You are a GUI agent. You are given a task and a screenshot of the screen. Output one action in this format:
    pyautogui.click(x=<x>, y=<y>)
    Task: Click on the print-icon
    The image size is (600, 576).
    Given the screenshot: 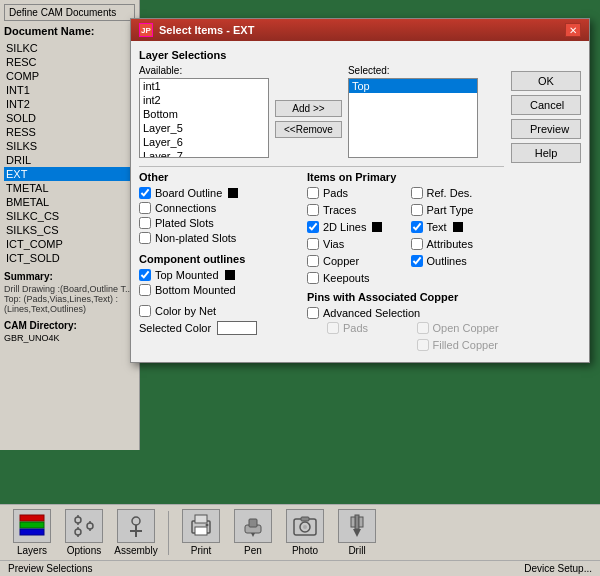 What is the action you would take?
    pyautogui.click(x=201, y=526)
    